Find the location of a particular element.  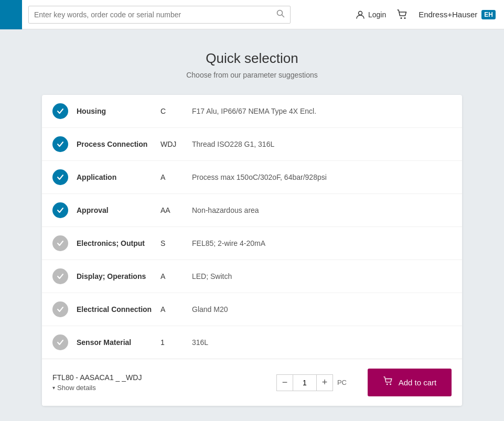

search-input is located at coordinates (155, 15).